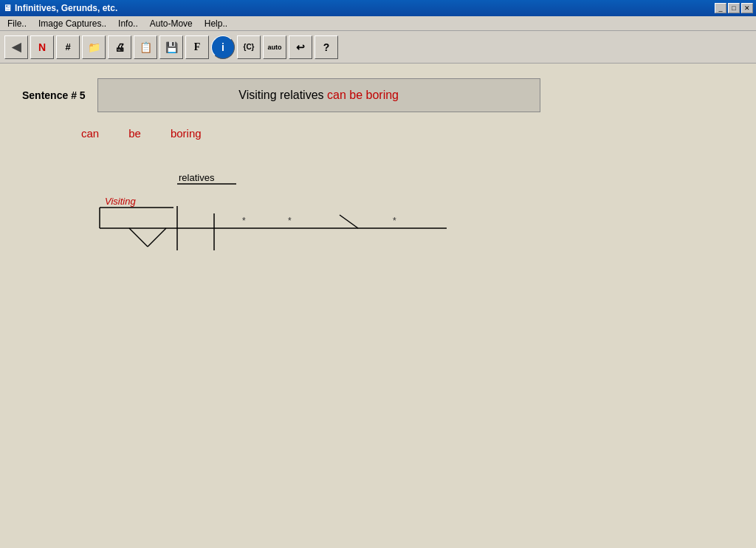 Image resolution: width=756 pixels, height=548 pixels. I want to click on word-boring: boring, so click(186, 133).